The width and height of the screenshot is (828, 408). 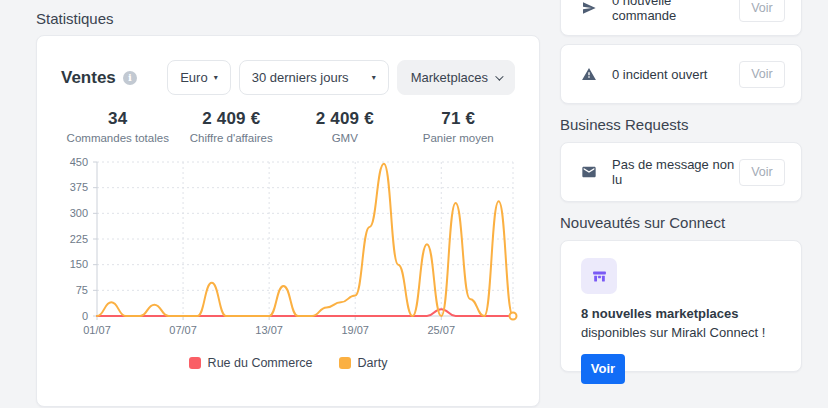 What do you see at coordinates (681, 74) in the screenshot?
I see `incidents-card: 0 incident ouvert Voir` at bounding box center [681, 74].